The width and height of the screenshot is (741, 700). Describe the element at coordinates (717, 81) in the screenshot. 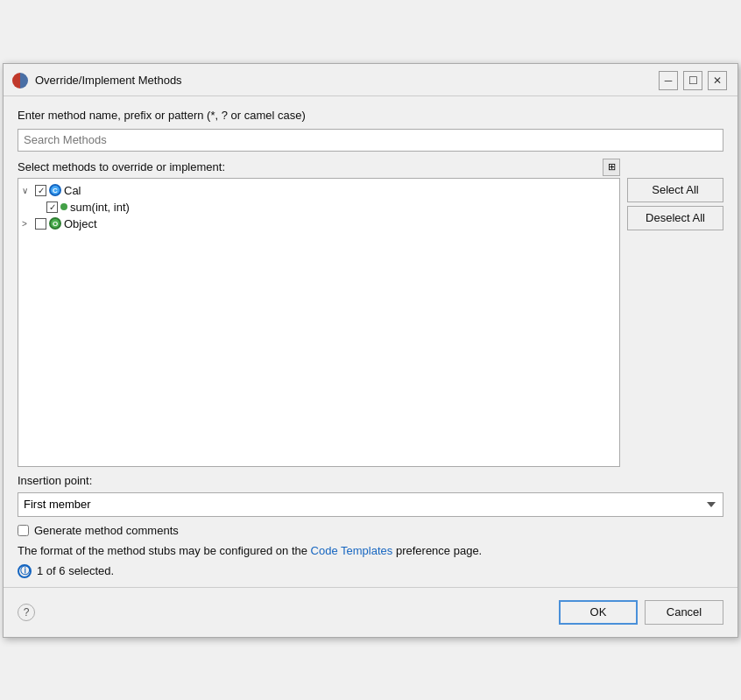

I see `close-button: ✕` at that location.